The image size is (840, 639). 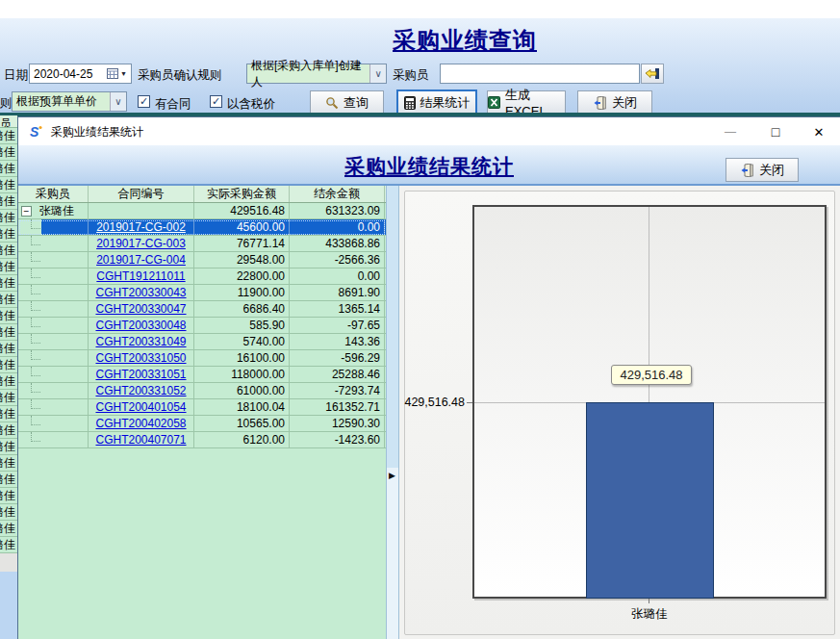 I want to click on date-dropdown-arrow-icon: ▼, so click(x=123, y=73).